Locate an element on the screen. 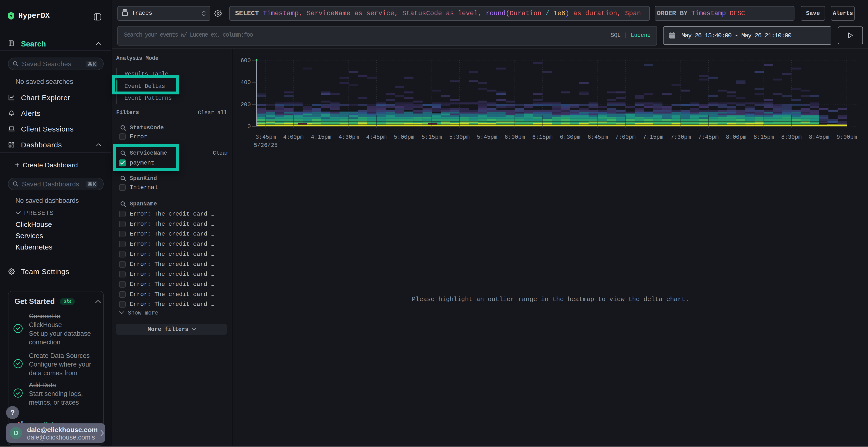  svg-text: 5:45pm is located at coordinates (487, 137).